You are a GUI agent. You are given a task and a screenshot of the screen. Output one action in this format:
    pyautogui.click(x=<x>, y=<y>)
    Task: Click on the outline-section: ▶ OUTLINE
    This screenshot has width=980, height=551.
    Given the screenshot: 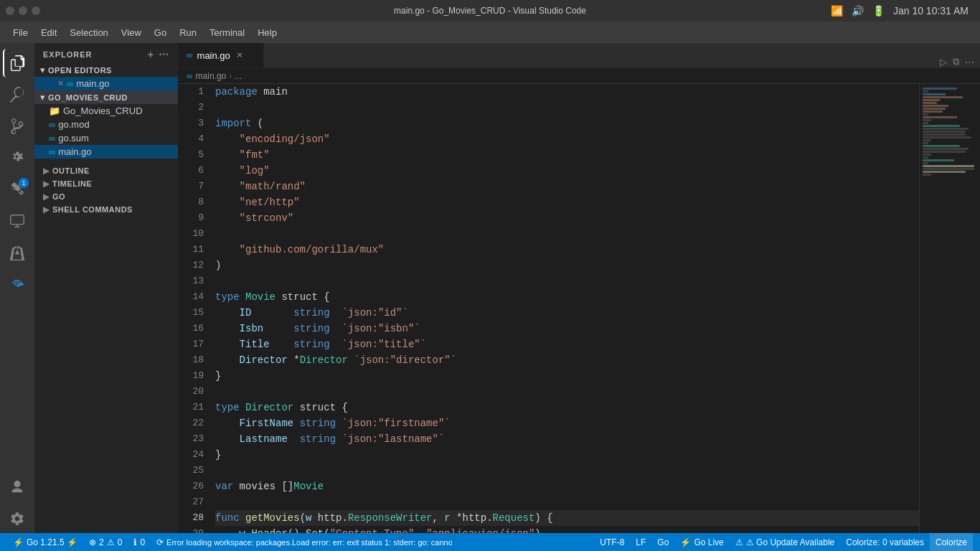 What is the action you would take?
    pyautogui.click(x=106, y=171)
    